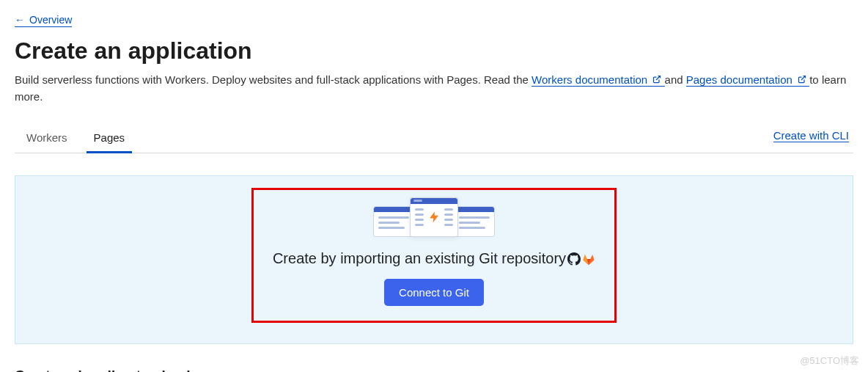  I want to click on illustration-card-left, so click(394, 222).